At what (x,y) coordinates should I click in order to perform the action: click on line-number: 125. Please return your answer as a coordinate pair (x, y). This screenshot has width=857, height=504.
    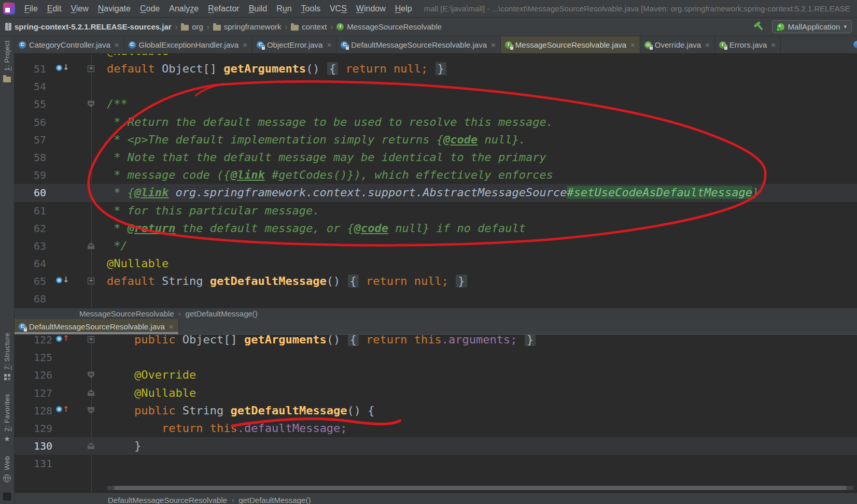
    Looking at the image, I should click on (43, 357).